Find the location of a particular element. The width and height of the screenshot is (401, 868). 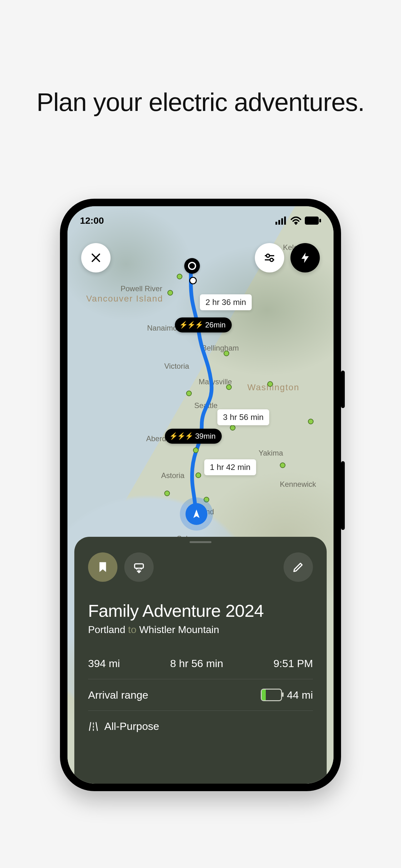

edit-button is located at coordinates (298, 567).